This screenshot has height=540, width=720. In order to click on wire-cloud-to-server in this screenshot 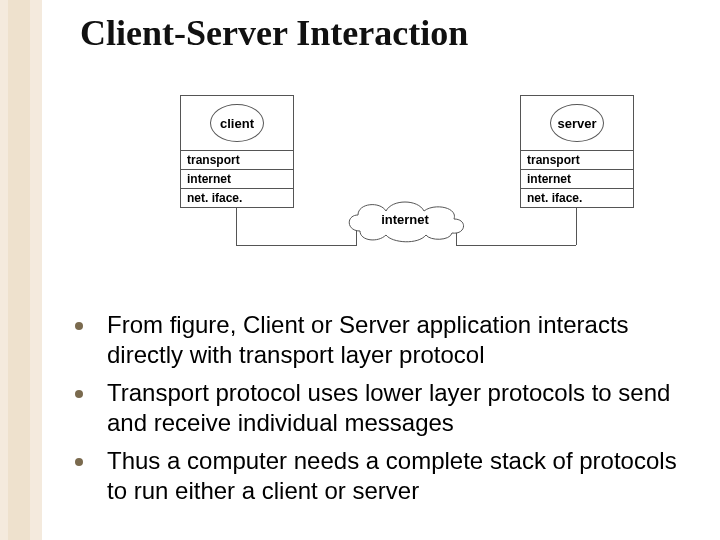, I will do `click(516, 246)`.